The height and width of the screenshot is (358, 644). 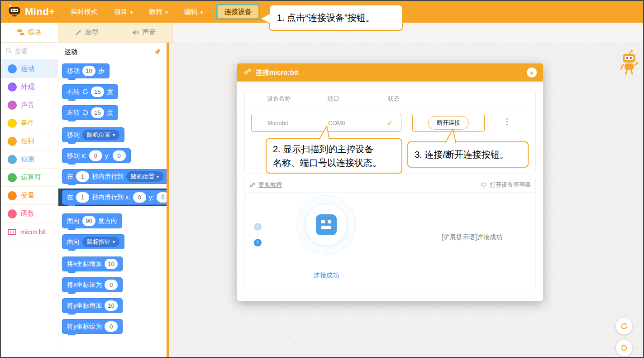 What do you see at coordinates (484, 185) in the screenshot?
I see `device-manager-icon` at bounding box center [484, 185].